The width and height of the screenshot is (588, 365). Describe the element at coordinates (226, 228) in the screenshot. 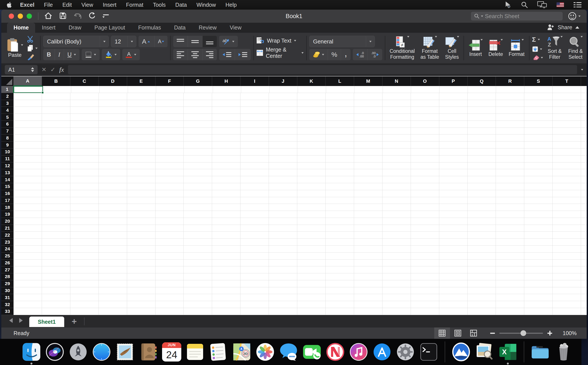

I see `cell-H21` at that location.